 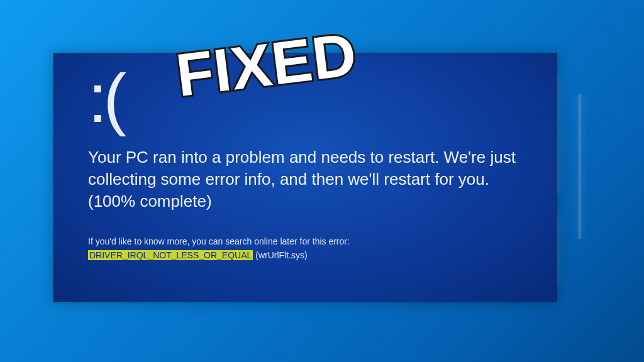 What do you see at coordinates (170, 255) in the screenshot?
I see `bsod-error-code: DRIVER_IRQL_NOT_LESS_OR_EQUAL` at bounding box center [170, 255].